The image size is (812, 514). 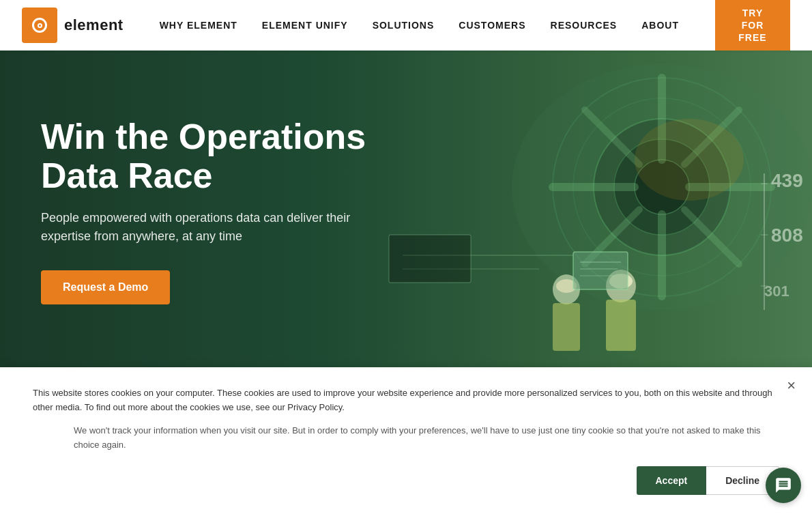 I want to click on cookie-secondary-text: We won't track your information when you…, so click(x=406, y=438).